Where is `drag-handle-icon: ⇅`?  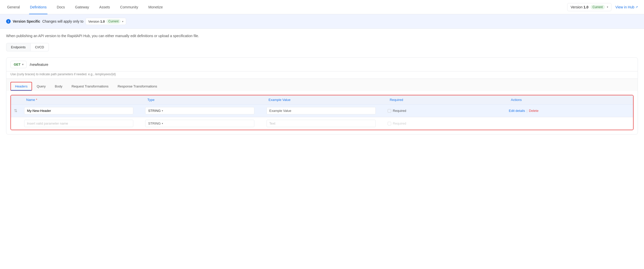
drag-handle-icon: ⇅ is located at coordinates (19, 111).